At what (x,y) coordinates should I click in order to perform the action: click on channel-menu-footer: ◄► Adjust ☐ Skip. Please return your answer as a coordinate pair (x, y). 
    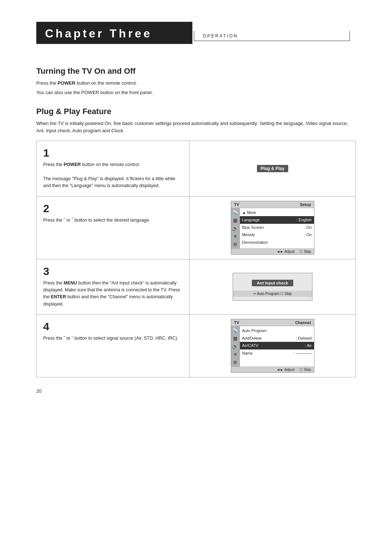
    Looking at the image, I should click on (273, 369).